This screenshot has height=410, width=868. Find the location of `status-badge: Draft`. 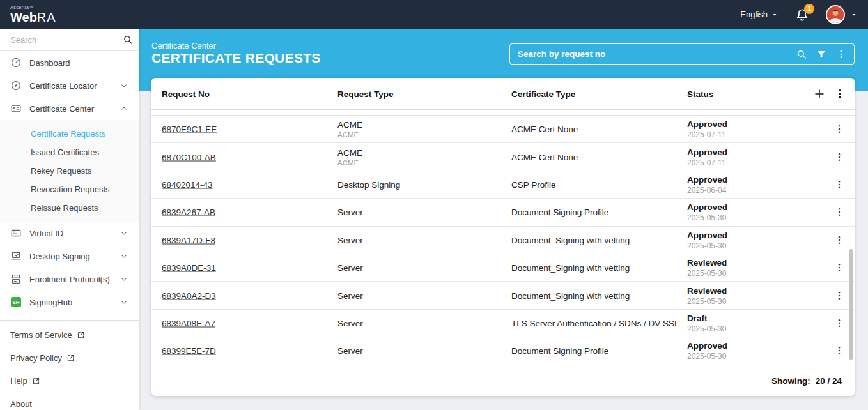

status-badge: Draft is located at coordinates (707, 318).